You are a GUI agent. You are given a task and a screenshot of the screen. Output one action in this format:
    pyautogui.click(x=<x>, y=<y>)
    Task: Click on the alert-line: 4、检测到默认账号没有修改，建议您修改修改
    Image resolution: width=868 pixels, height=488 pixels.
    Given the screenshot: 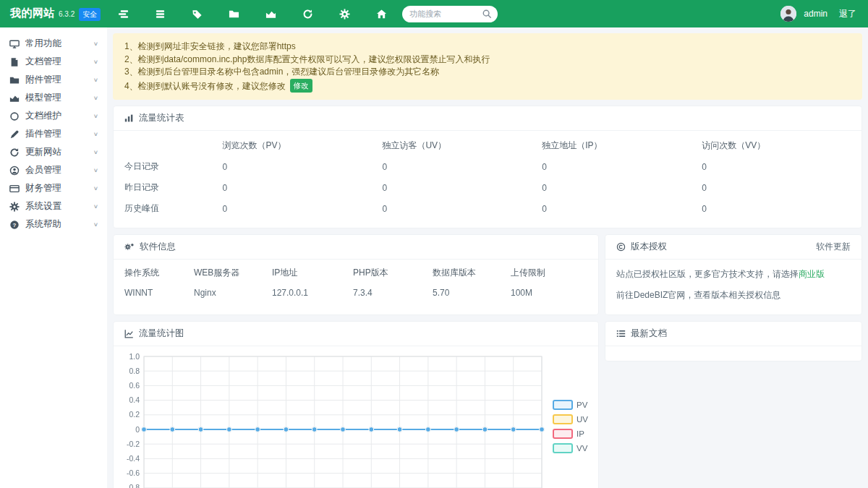 What is the action you would take?
    pyautogui.click(x=488, y=86)
    